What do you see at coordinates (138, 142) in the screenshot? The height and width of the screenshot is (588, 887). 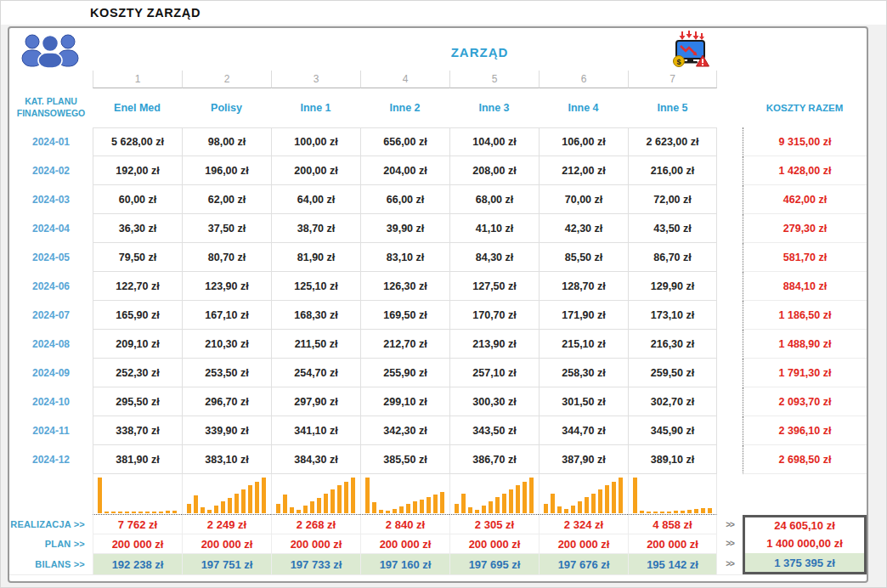 I see `cost-cell: 5 628,00 zł` at bounding box center [138, 142].